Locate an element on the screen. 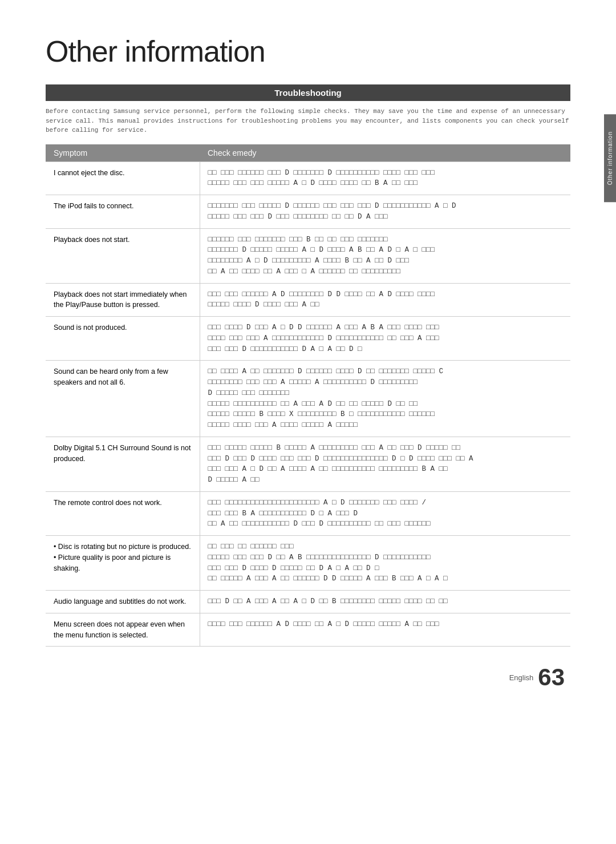 The image size is (616, 844). footer-num: 63 is located at coordinates (551, 677).